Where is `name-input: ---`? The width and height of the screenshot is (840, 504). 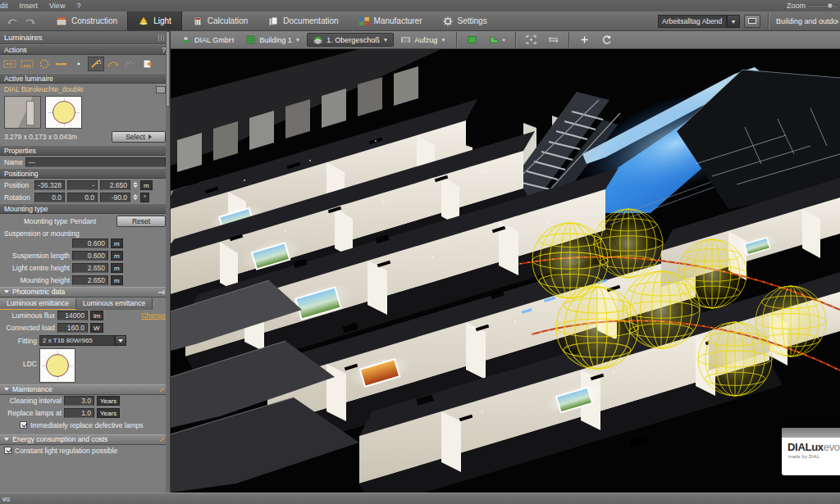
name-input: --- is located at coordinates (95, 162).